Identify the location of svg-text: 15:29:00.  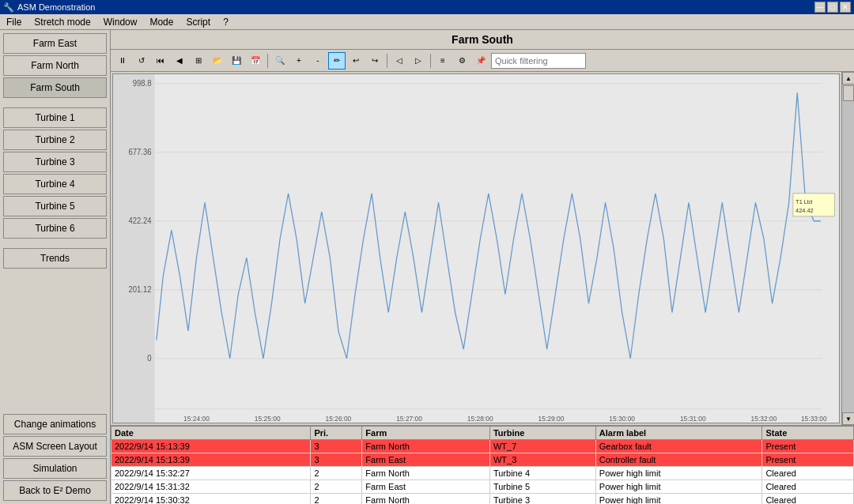
(552, 418).